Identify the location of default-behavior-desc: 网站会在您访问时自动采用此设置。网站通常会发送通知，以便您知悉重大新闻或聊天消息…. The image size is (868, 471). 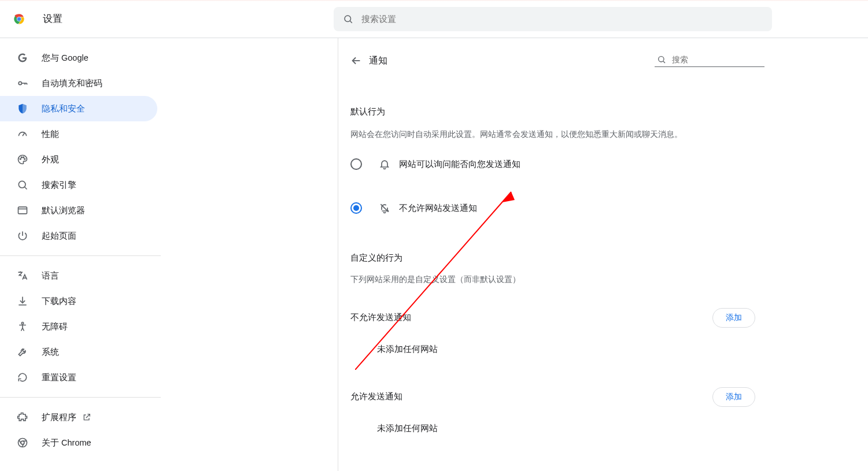
(553, 134).